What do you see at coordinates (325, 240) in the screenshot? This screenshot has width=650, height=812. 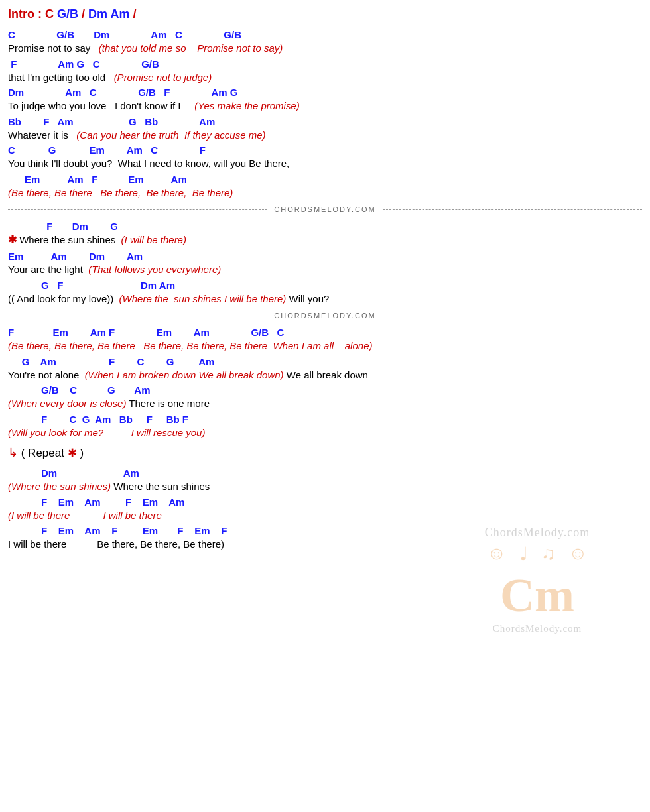 I see `lyric-row-c1: ✱ Where the sun shines (I will be there)` at bounding box center [325, 240].